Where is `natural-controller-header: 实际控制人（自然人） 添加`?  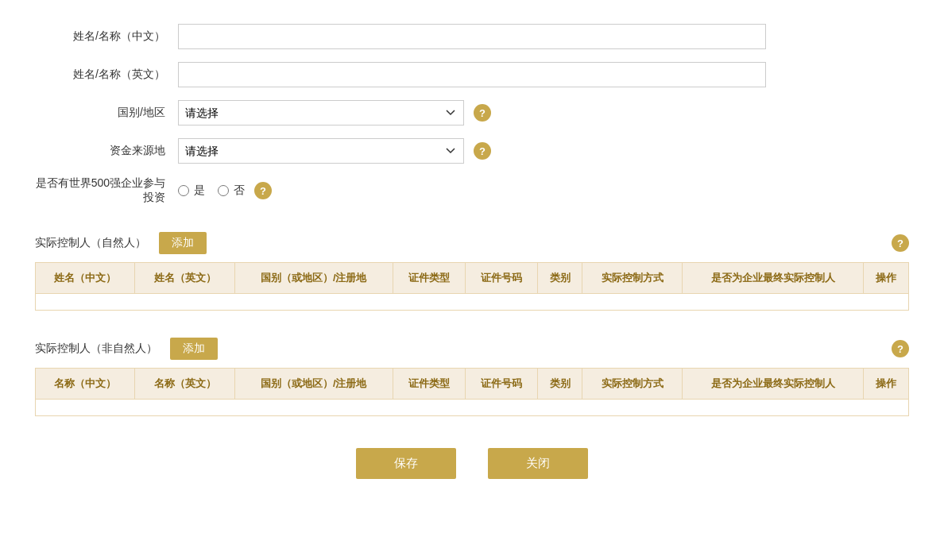
natural-controller-header: 实际控制人（自然人） 添加 is located at coordinates (121, 243).